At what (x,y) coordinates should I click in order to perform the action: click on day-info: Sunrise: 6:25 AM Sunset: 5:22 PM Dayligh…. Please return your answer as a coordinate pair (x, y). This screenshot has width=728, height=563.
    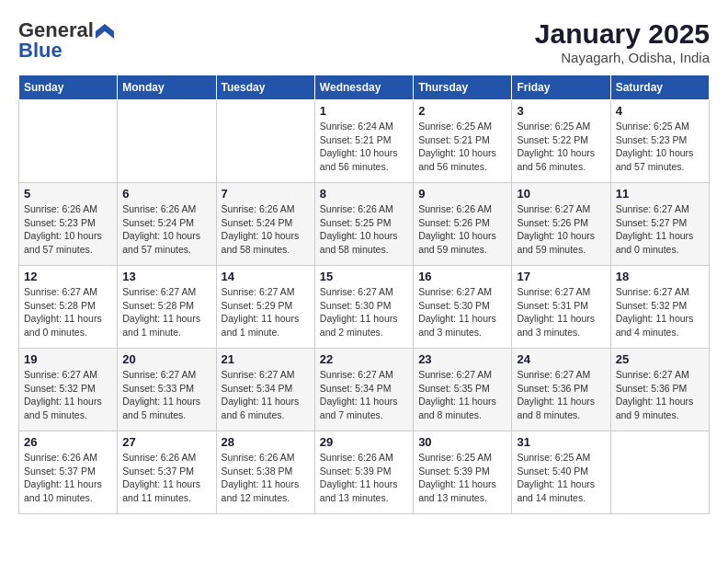
    Looking at the image, I should click on (561, 147).